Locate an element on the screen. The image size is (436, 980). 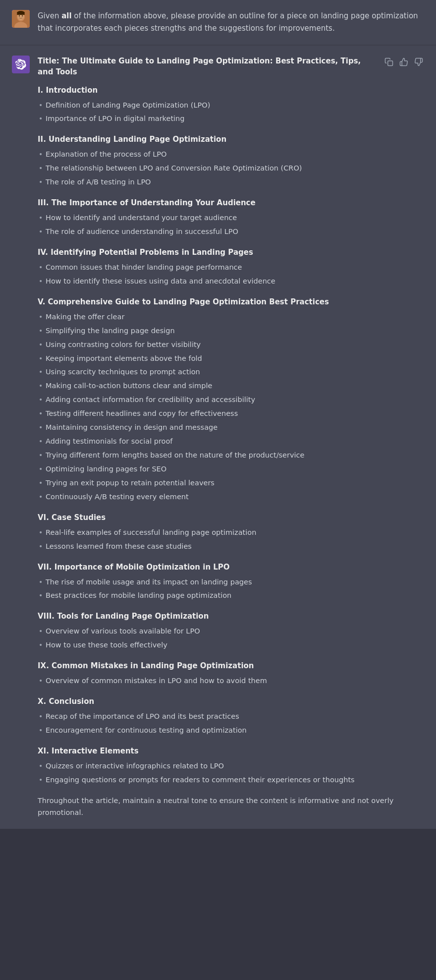
section-heading-8: VIII. Tools for Landing Page Optimizatio… is located at coordinates (231, 616).